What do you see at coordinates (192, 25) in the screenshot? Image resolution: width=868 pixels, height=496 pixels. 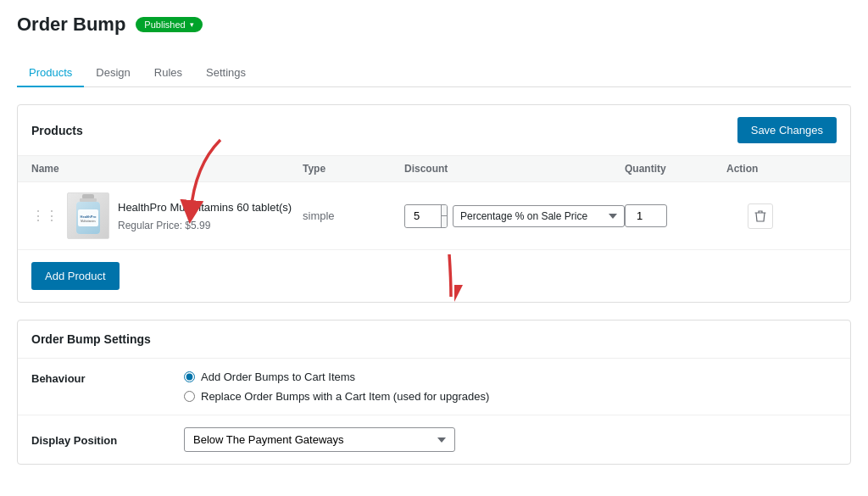 I see `chevron-down-icon: ▾` at bounding box center [192, 25].